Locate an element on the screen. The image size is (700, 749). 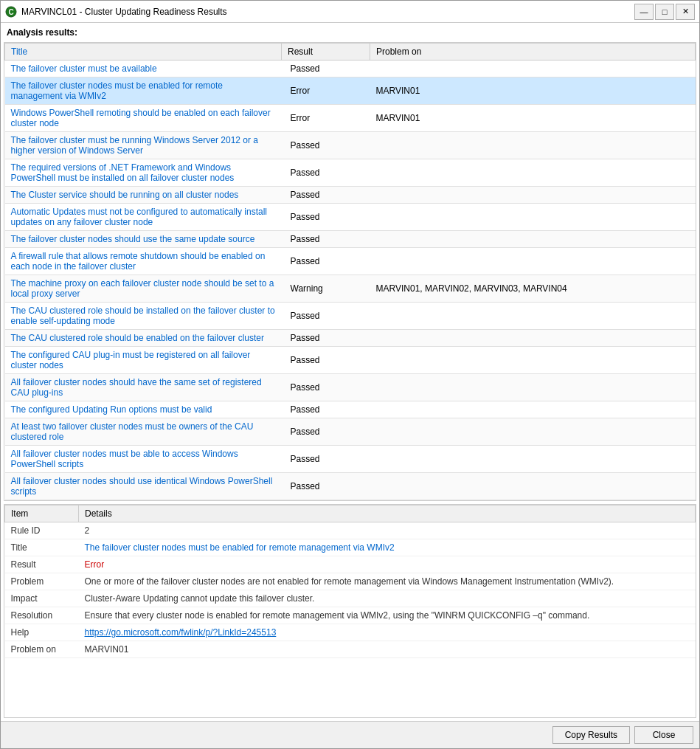
details-item-value: Cluster-Aware Updating cannot update thi… is located at coordinates (387, 599).